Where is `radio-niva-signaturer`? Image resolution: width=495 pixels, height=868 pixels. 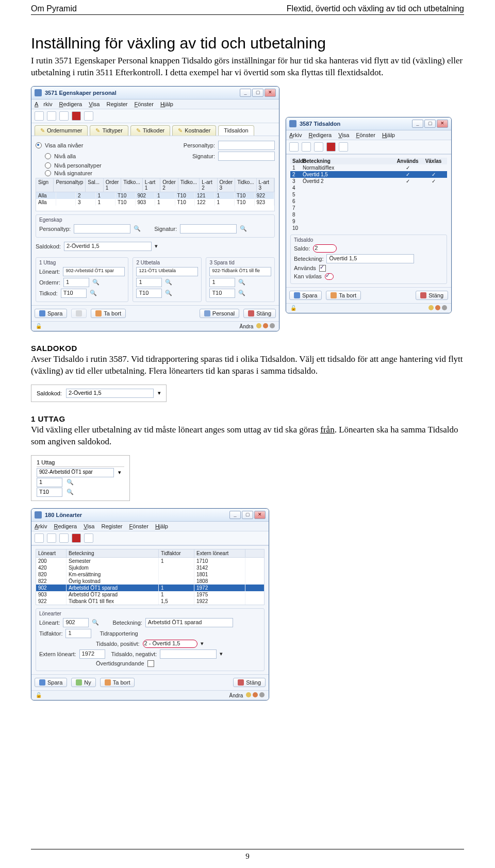
radio-niva-signaturer is located at coordinates (48, 173).